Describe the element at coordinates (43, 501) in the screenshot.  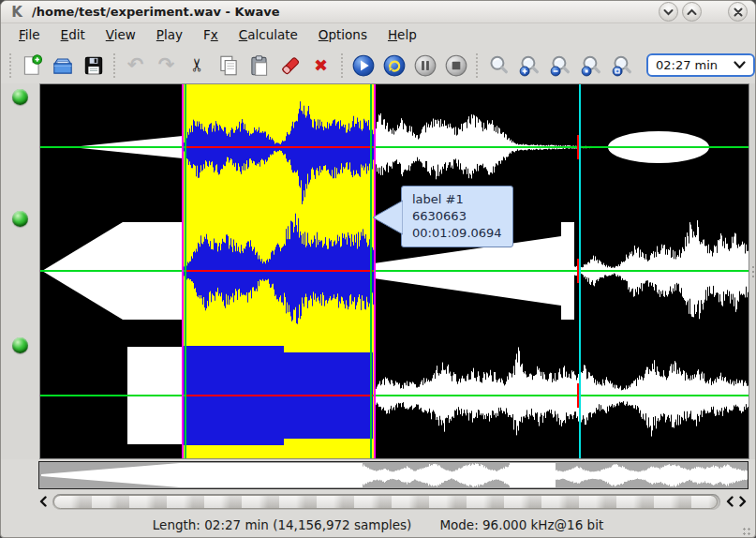
I see `scroll-left-button` at that location.